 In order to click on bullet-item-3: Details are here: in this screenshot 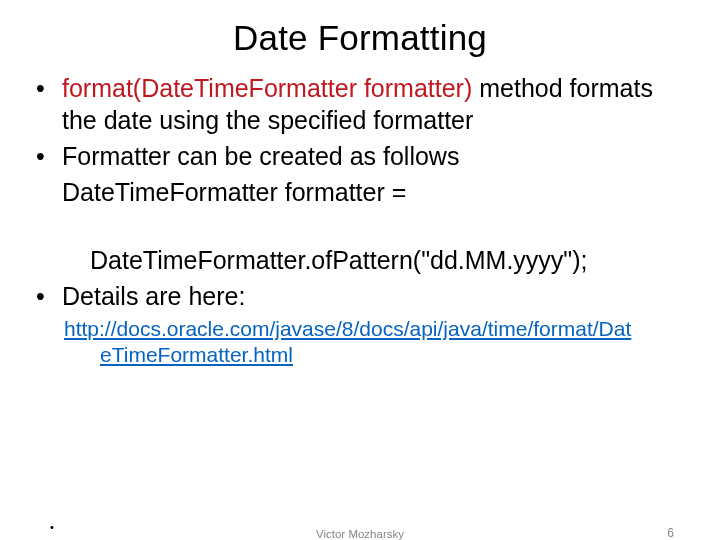, I will do `click(374, 296)`.